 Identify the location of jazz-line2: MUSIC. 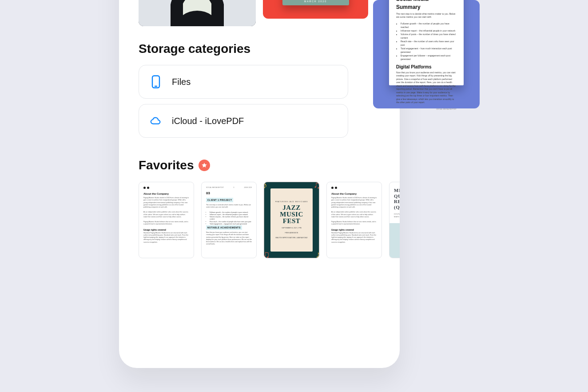
(291, 214).